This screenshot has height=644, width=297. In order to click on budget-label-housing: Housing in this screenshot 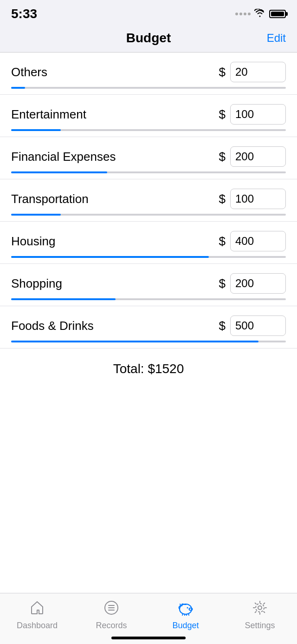, I will do `click(115, 242)`.